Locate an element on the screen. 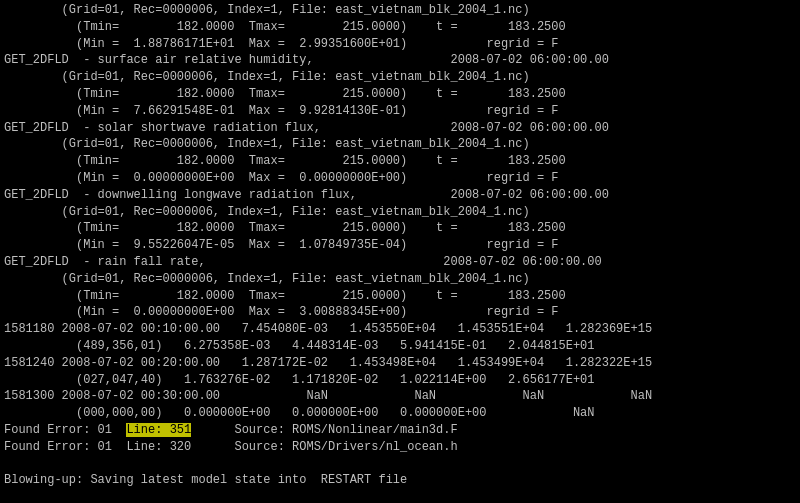 The height and width of the screenshot is (503, 800). line-23: (027,047,40) 1.763276E-02 1.171820E-02 1… is located at coordinates (400, 380).